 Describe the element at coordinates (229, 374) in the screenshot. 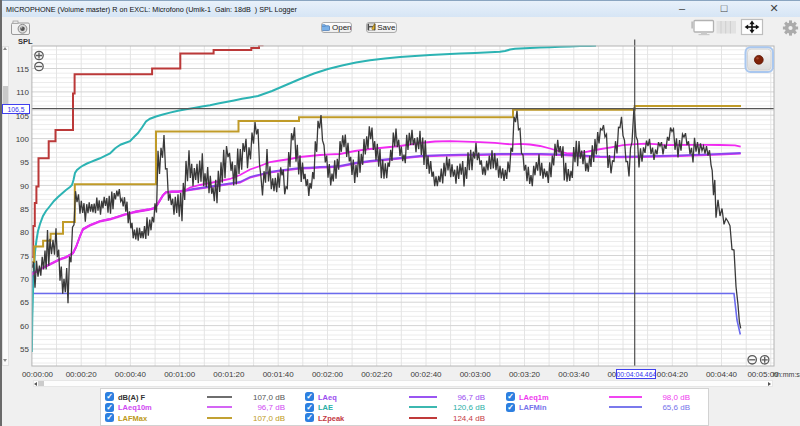

I see `svg-text: 00:01:20` at that location.